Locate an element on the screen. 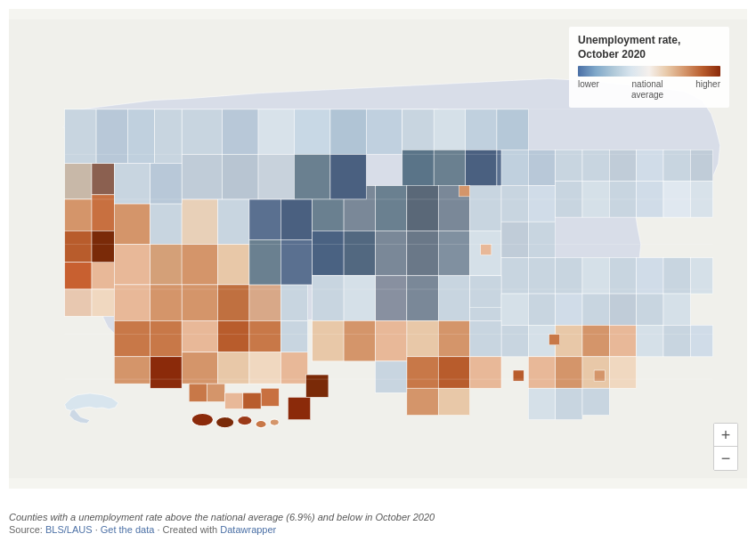  zoom-in-button: + is located at coordinates (726, 435).